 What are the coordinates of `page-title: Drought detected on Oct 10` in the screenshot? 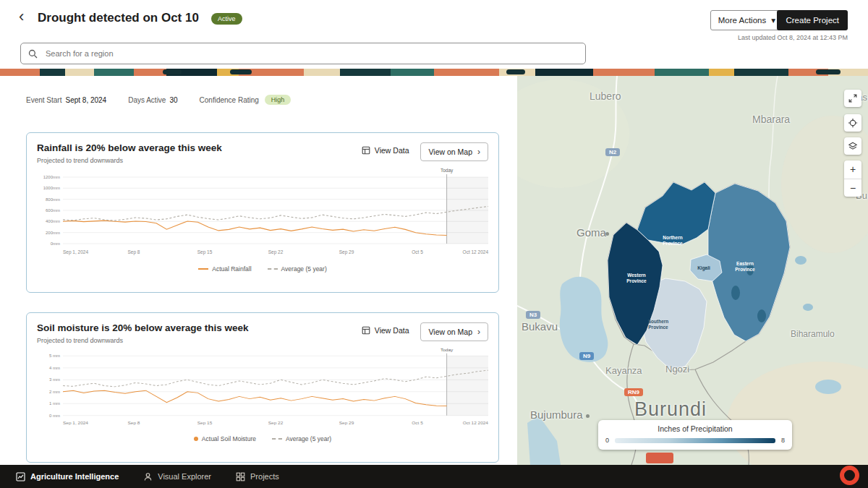 It's located at (119, 18).